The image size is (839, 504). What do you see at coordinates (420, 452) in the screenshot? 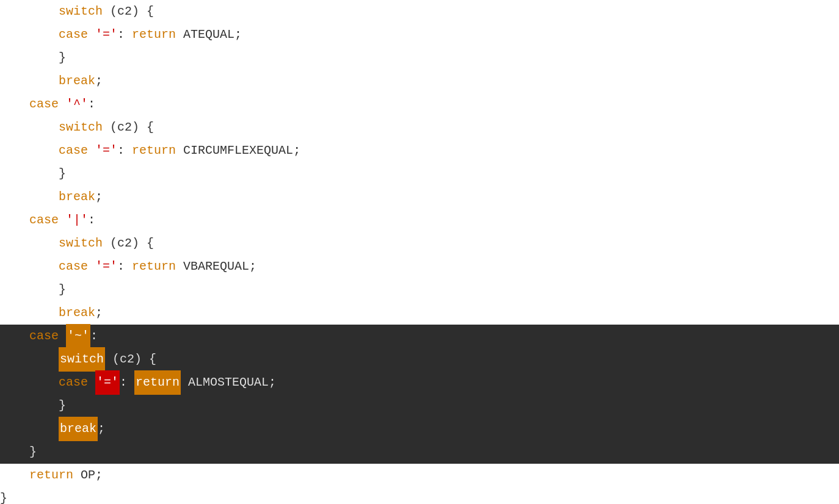
I see `code-line-selected: }` at bounding box center [420, 452].